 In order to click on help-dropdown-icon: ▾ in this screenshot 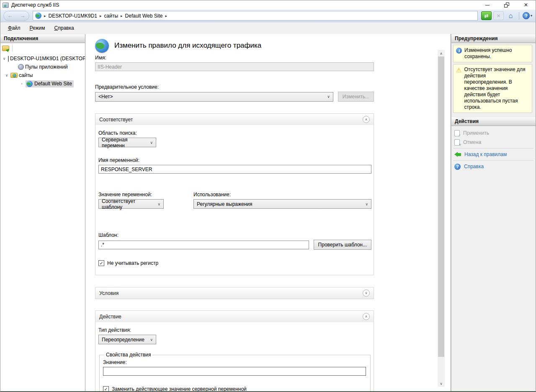, I will do `click(531, 16)`.